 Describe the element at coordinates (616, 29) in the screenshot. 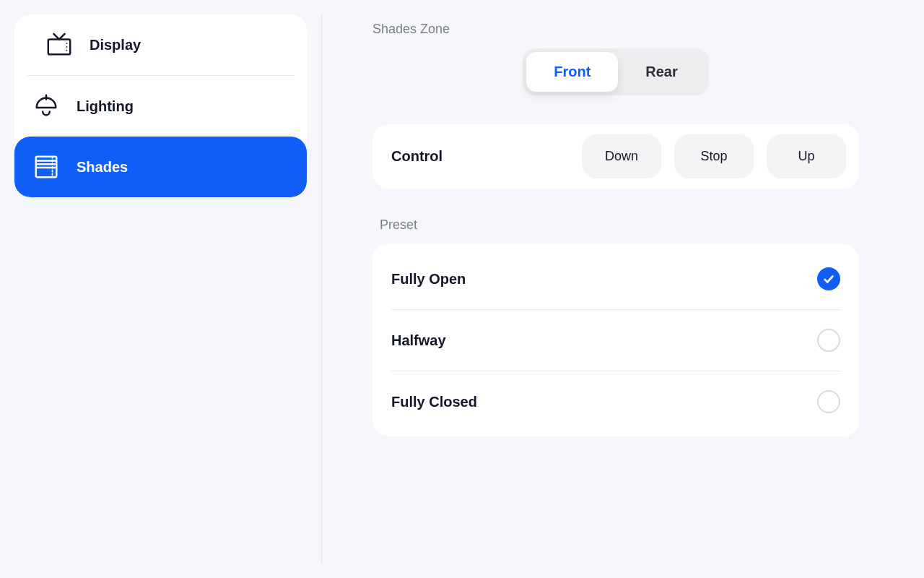

I see `zone-heading: Shades Zone` at that location.